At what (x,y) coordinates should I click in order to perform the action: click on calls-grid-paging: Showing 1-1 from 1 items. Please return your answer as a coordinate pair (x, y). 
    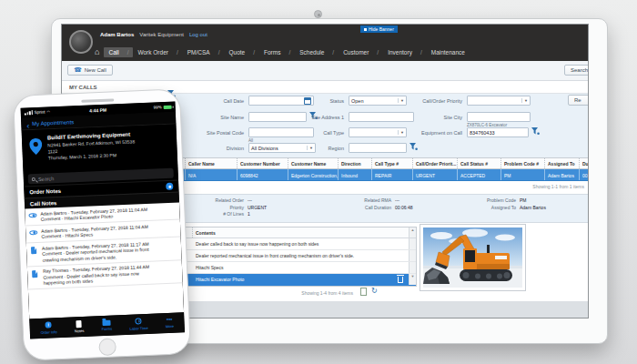
    Looking at the image, I should click on (514, 187).